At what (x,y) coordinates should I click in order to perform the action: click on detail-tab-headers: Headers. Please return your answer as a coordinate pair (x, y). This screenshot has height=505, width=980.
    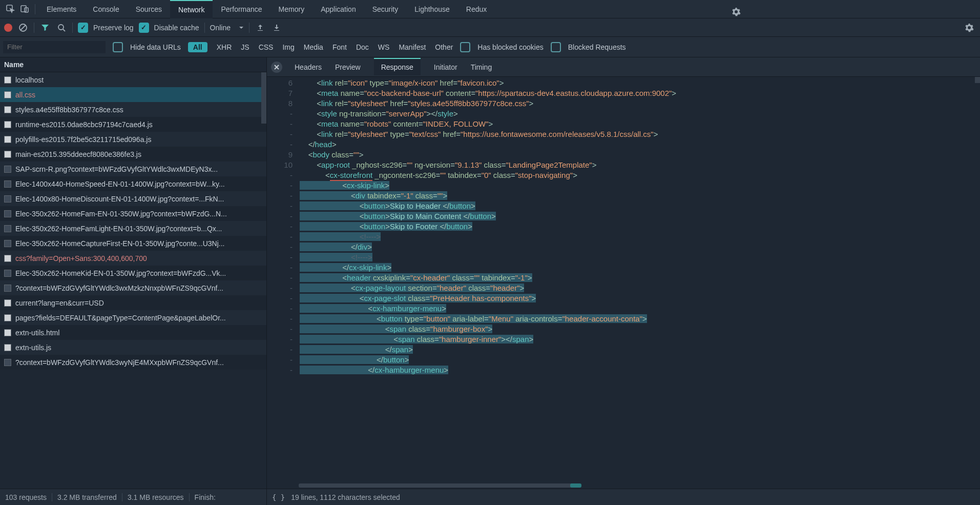
    Looking at the image, I should click on (308, 67).